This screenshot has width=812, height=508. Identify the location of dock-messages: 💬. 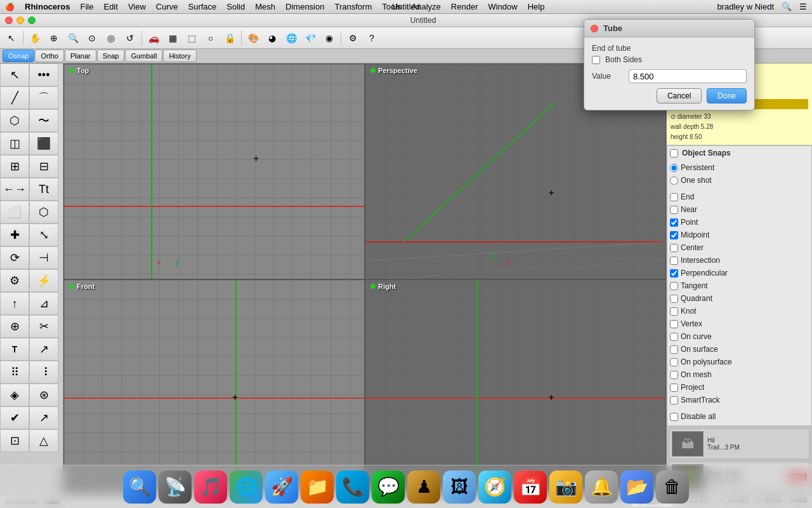
(388, 487).